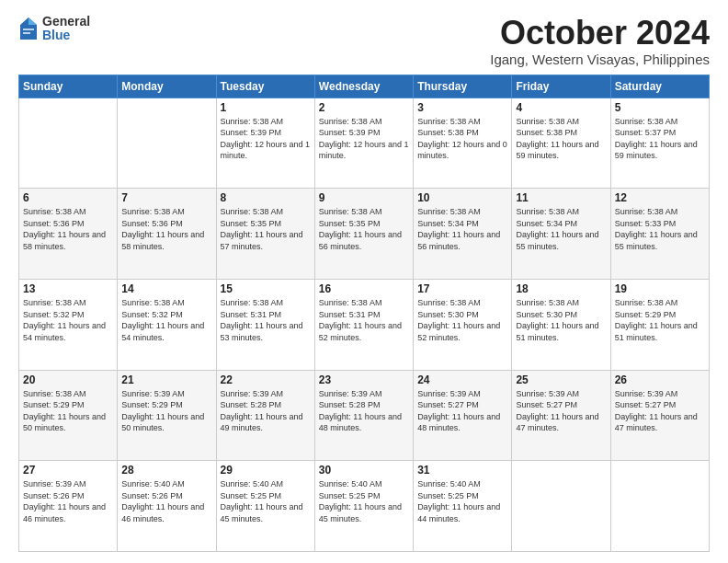  Describe the element at coordinates (68, 416) in the screenshot. I see `table-row: 20Sunrise: 5:38 AM Sunset: 5:29 PM Dayli…` at that location.